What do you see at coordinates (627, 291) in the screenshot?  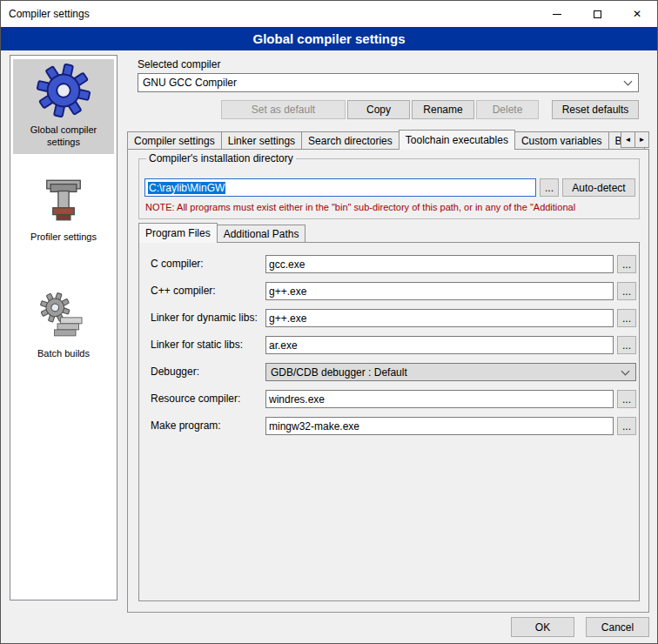 I see `cpp-compiler-browse-button: ...` at bounding box center [627, 291].